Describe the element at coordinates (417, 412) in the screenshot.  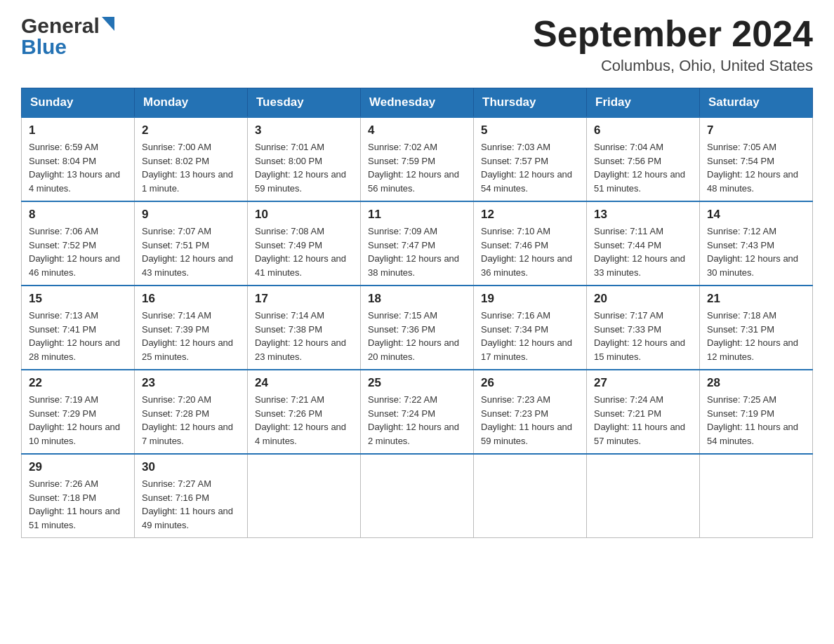
I see `week-row-4: 22Sunrise: 7:19 AMSunset: 7:29 PMDayligh…` at that location.